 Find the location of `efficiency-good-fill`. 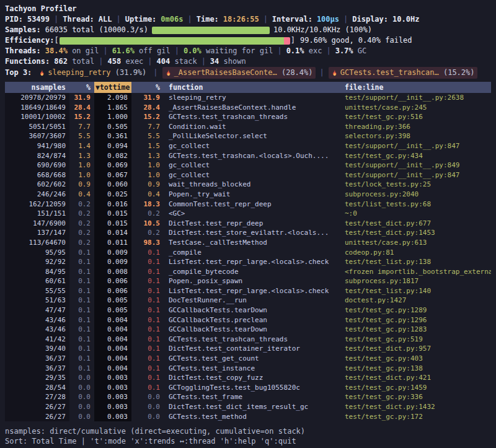

efficiency-good-fill is located at coordinates (172, 41).